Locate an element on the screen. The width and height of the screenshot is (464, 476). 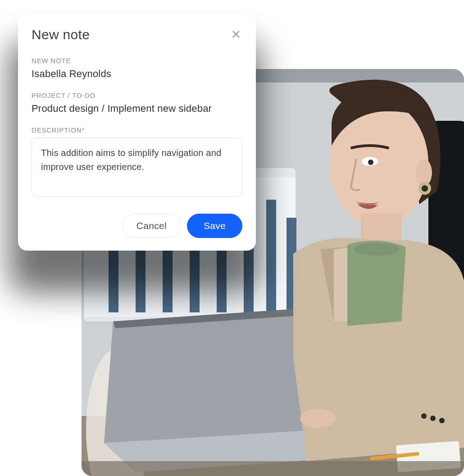
field-label-description: DESCRIPTION* is located at coordinates (137, 130).